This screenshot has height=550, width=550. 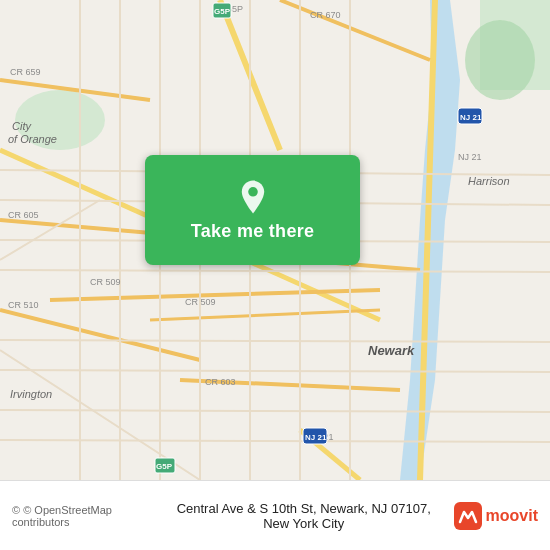 I want to click on take-me-there-label: Take me there, so click(x=253, y=232).